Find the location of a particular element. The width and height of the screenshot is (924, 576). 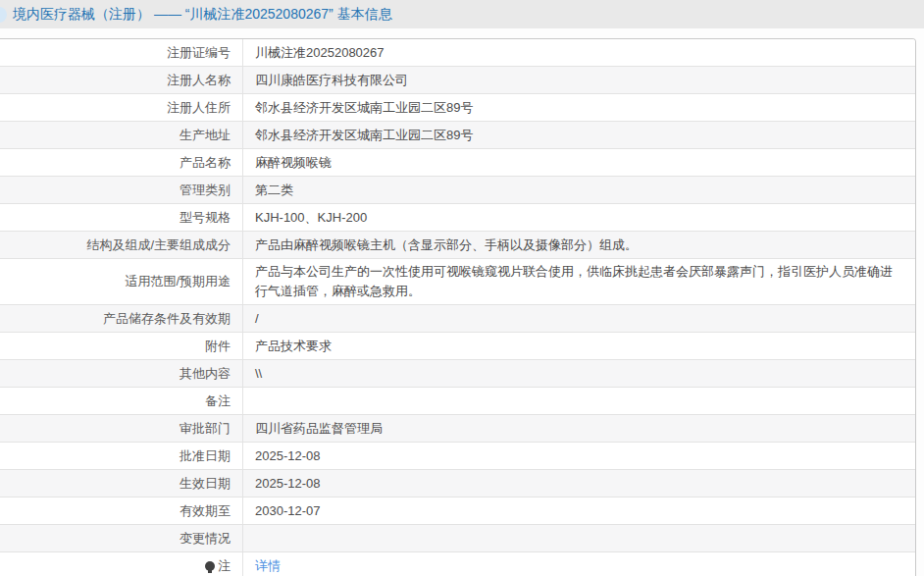

row-label: 批准日期 is located at coordinates (122, 455).